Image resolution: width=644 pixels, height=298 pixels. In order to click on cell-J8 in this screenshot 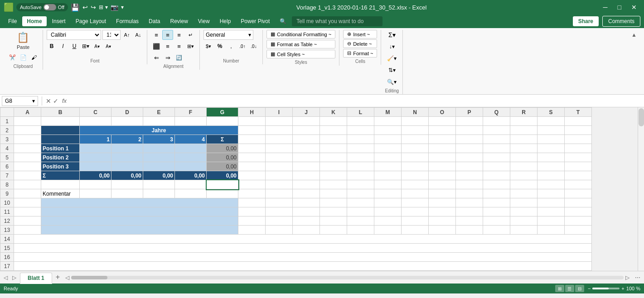, I will do `click(306, 185)`.